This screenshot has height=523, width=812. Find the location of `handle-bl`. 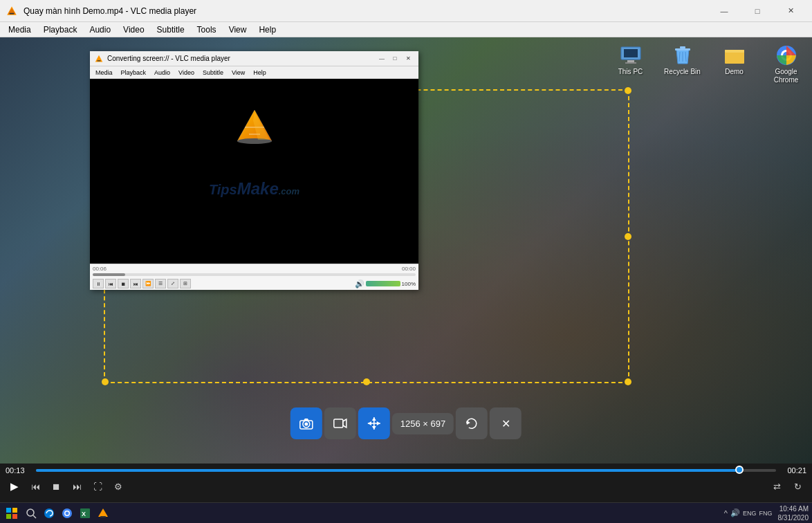

handle-bl is located at coordinates (105, 382).